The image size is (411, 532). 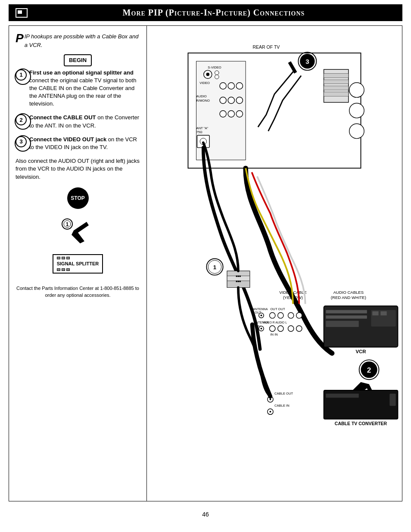 What do you see at coordinates (21, 142) in the screenshot?
I see `step-3-badge: 3` at bounding box center [21, 142].